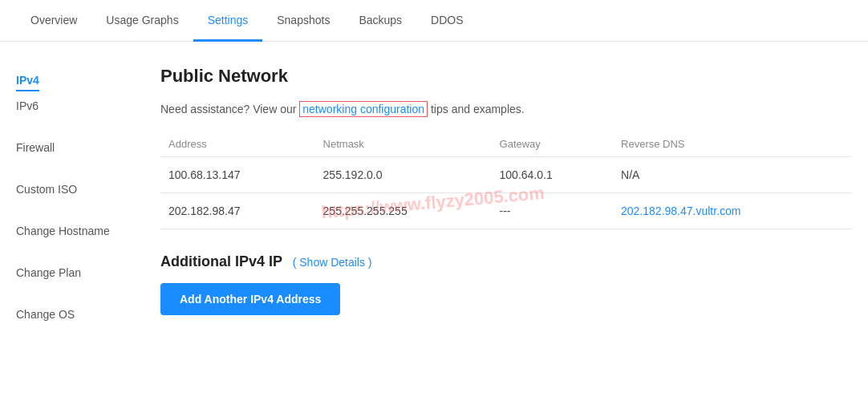  What do you see at coordinates (506, 193) in the screenshot?
I see `table-body: 100.68.13.147 255.192.0.0 100.64.0.1 N/A…` at bounding box center [506, 193].